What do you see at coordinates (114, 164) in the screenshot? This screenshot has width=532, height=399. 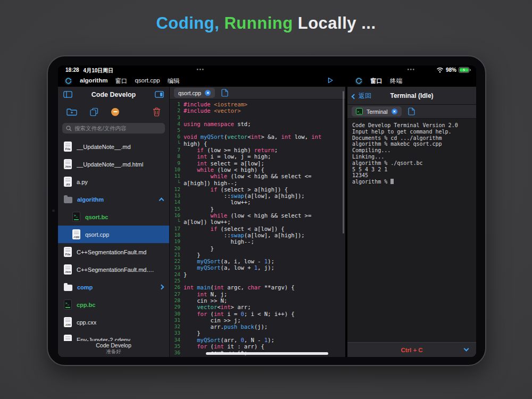 I see `file-row: .htm__UpdateNote__.md.html` at bounding box center [114, 164].